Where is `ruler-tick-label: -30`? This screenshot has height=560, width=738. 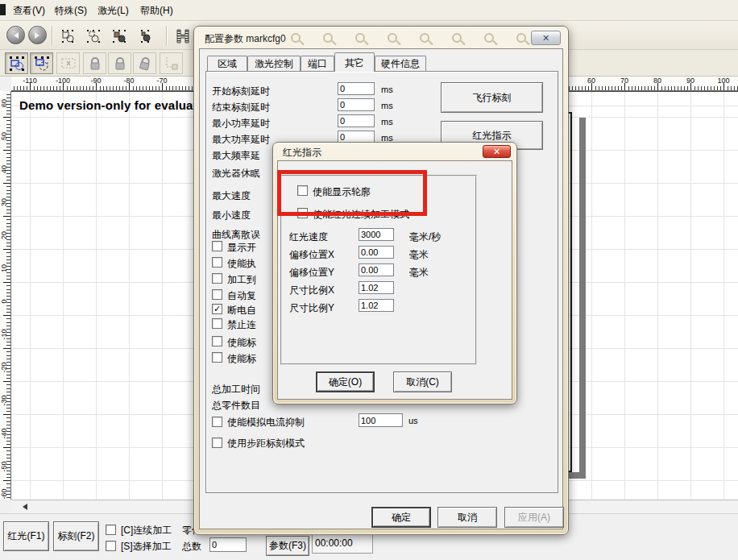 ruler-tick-label: -30 is located at coordinates (4, 400).